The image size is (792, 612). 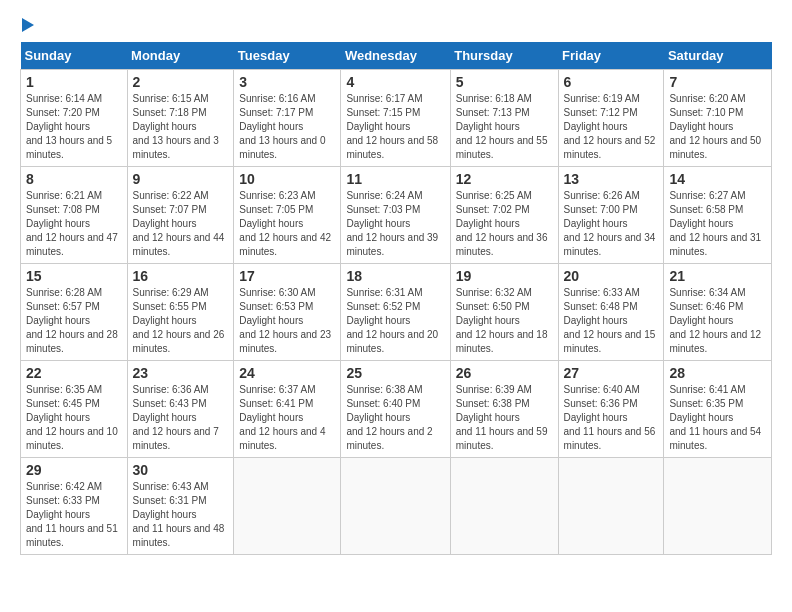 I want to click on day-info: Sunrise: 6:30 AMSunset: 6:53 PMDaylight …, so click(x=285, y=320).